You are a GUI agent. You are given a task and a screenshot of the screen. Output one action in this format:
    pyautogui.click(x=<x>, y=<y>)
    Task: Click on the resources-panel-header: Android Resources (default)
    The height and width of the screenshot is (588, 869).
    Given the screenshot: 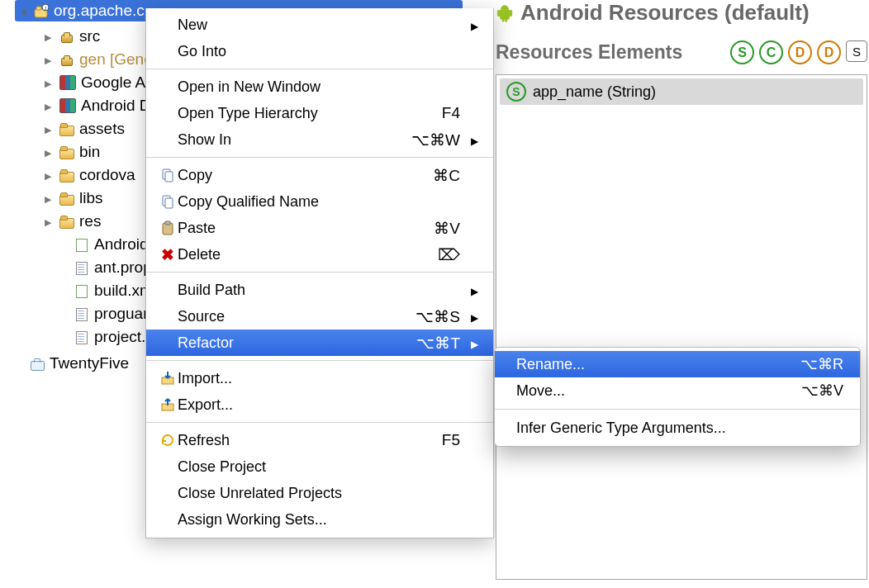 What is the action you would take?
    pyautogui.click(x=681, y=15)
    